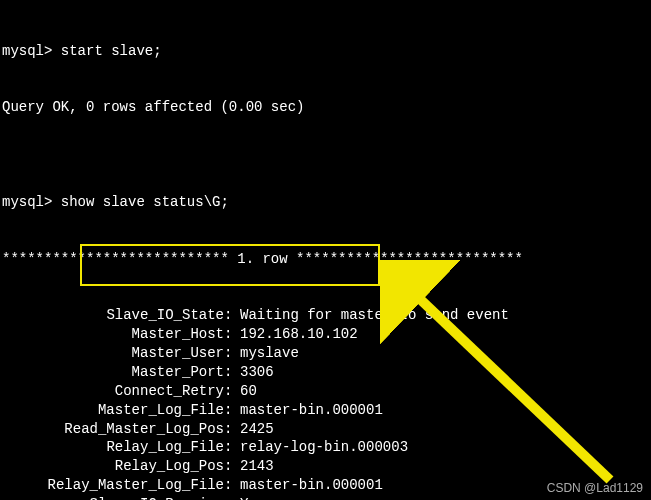  I want to click on watermark-text: CSDN @Lad1129, so click(595, 488).